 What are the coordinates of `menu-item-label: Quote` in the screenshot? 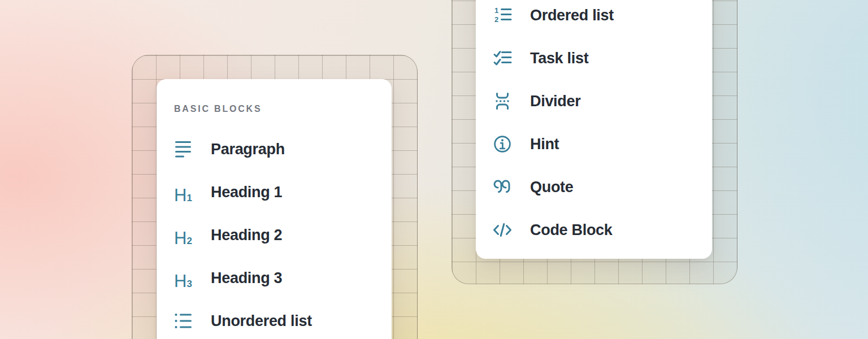 It's located at (552, 188).